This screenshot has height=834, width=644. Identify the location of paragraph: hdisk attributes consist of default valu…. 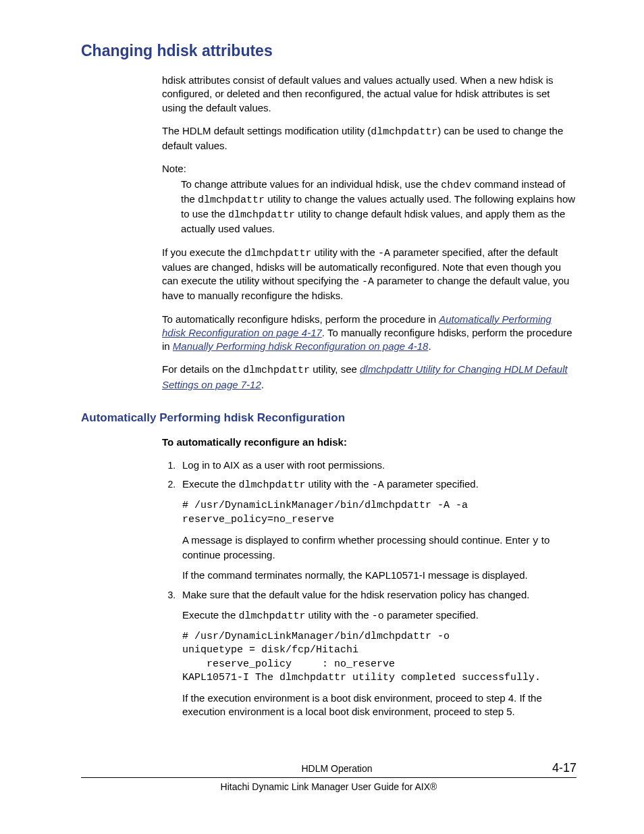
(369, 95).